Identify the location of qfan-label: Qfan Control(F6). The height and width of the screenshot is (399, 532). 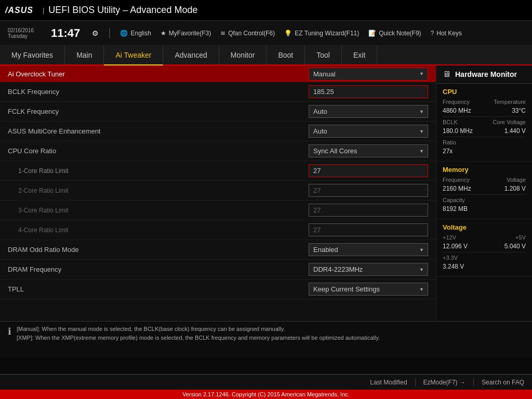
(251, 33).